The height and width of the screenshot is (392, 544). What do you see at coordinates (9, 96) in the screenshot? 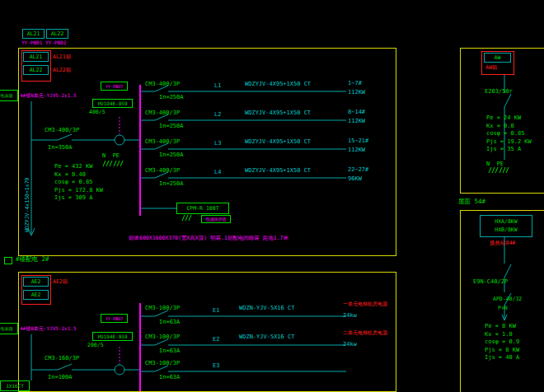
I see `panel1-source-box: 电表箱` at bounding box center [9, 96].